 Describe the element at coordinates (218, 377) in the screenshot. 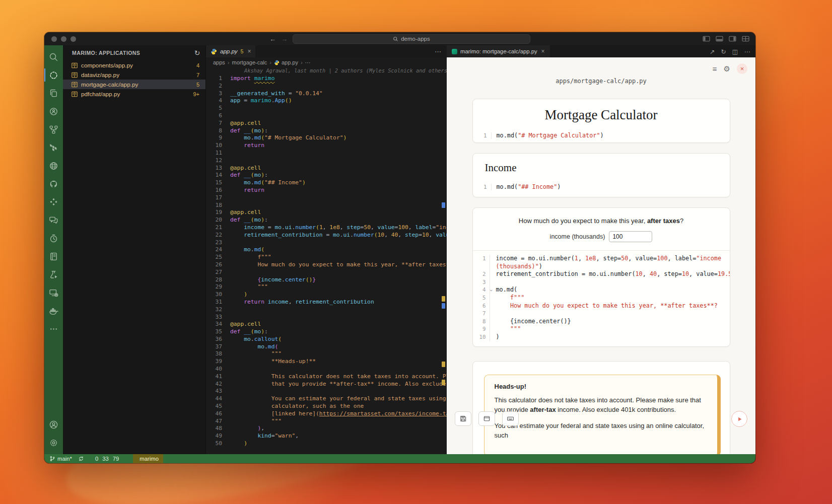

I see `line-number: 41` at that location.